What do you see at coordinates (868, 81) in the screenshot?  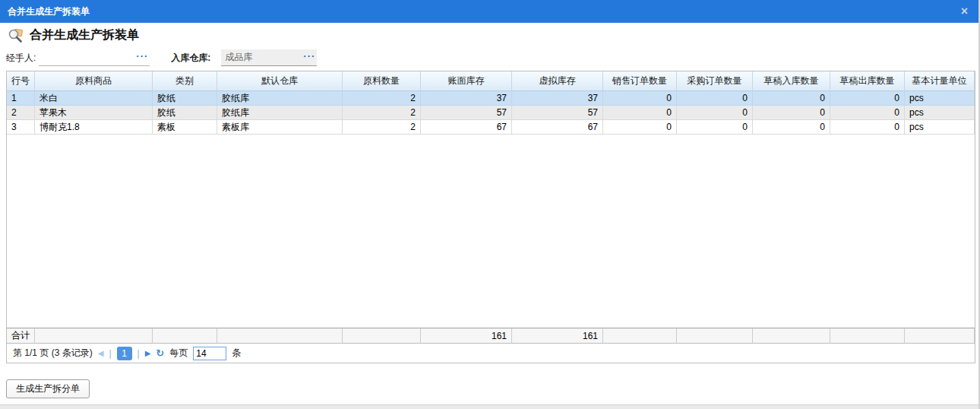 I see `column-header: 草稿出库数量` at bounding box center [868, 81].